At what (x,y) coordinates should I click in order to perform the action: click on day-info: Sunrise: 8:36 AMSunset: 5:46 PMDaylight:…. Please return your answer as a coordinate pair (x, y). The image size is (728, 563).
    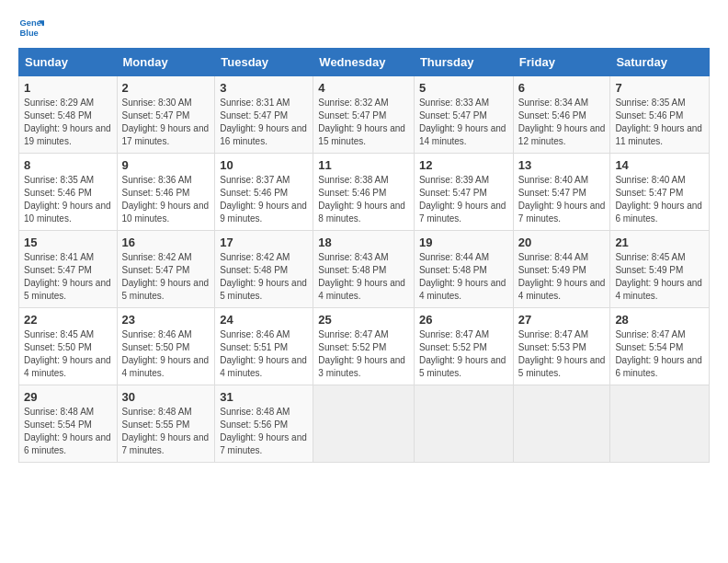
    Looking at the image, I should click on (165, 199).